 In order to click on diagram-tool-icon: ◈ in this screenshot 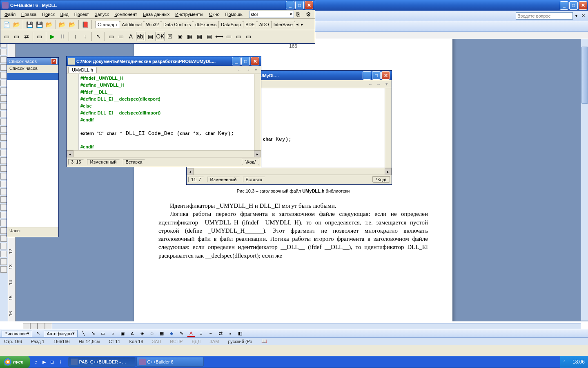, I will do `click(142, 334)`.